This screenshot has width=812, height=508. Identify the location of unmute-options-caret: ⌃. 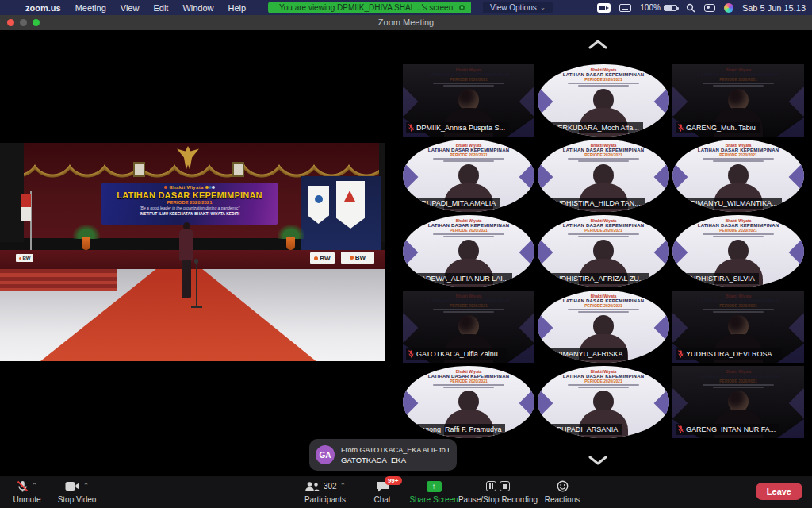
(35, 486).